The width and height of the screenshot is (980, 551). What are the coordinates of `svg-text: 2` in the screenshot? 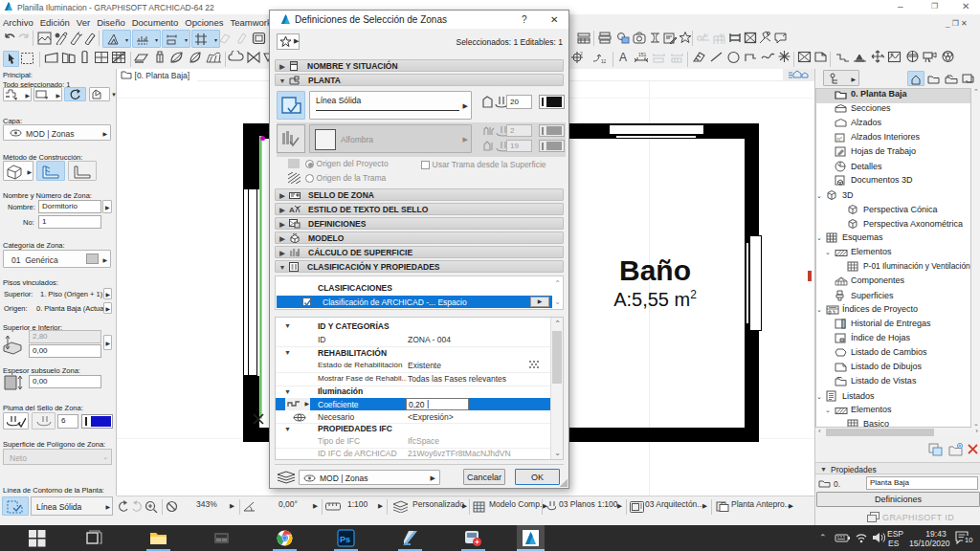 It's located at (582, 54).